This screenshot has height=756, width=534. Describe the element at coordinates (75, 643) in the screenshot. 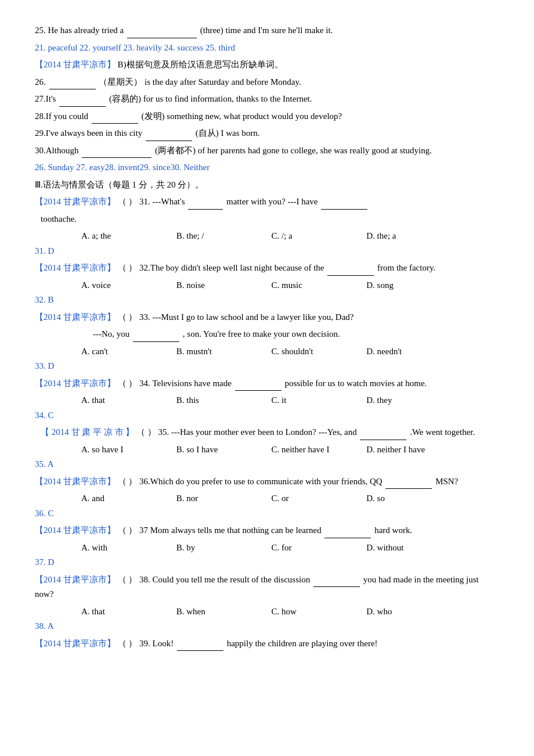

I see `q39-tag: 【2014 甘肃平凉市】` at that location.